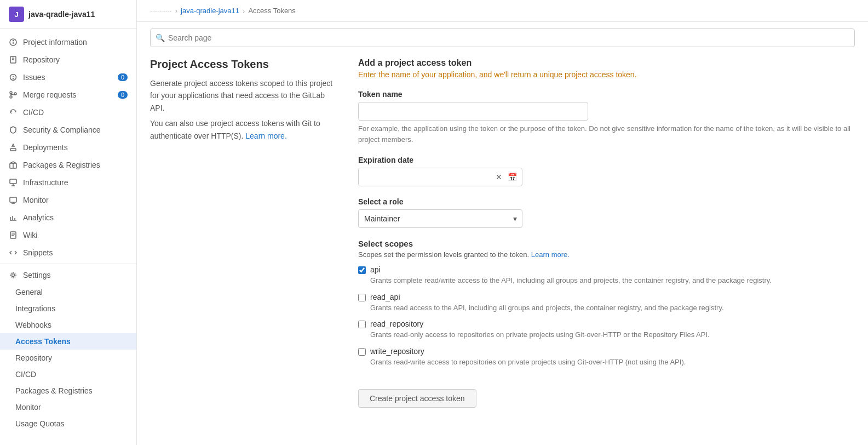 This screenshot has height=445, width=868. What do you see at coordinates (13, 147) in the screenshot?
I see `deploy-icon` at bounding box center [13, 147].